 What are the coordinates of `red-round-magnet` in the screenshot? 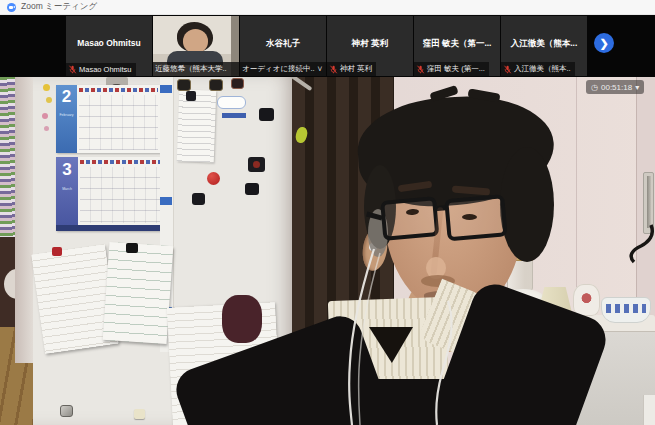 It's located at (214, 178).